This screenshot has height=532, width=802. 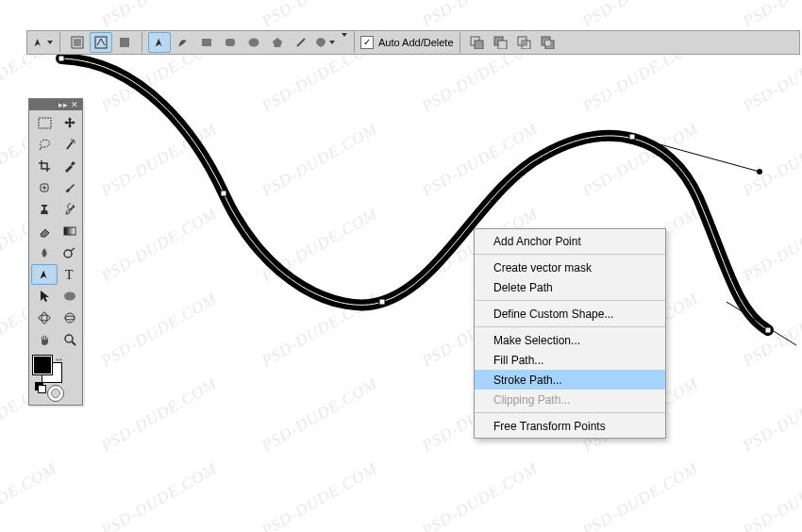 What do you see at coordinates (367, 42) in the screenshot?
I see `checkbox-icon` at bounding box center [367, 42].